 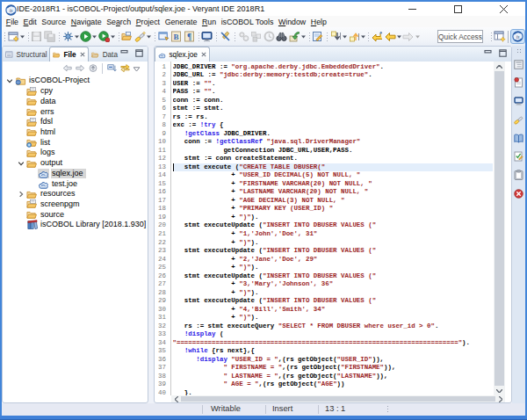 I want to click on dock-view-library, so click(x=518, y=138).